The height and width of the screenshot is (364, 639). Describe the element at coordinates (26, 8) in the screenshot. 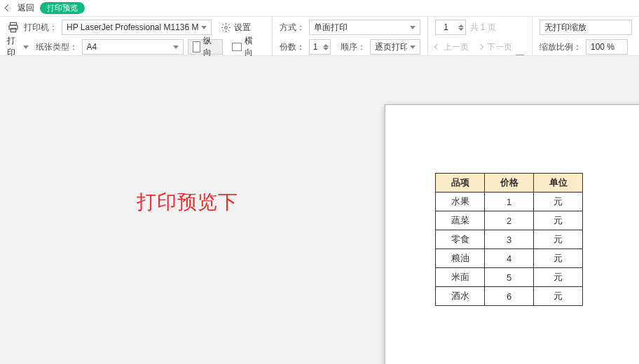

I see `back-label: 返回` at that location.